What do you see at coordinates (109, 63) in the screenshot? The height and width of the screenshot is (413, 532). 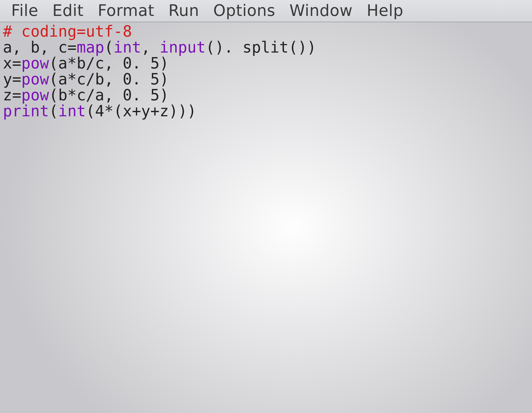 I see `code-text: (a*b/c, 0. 5)` at bounding box center [109, 63].